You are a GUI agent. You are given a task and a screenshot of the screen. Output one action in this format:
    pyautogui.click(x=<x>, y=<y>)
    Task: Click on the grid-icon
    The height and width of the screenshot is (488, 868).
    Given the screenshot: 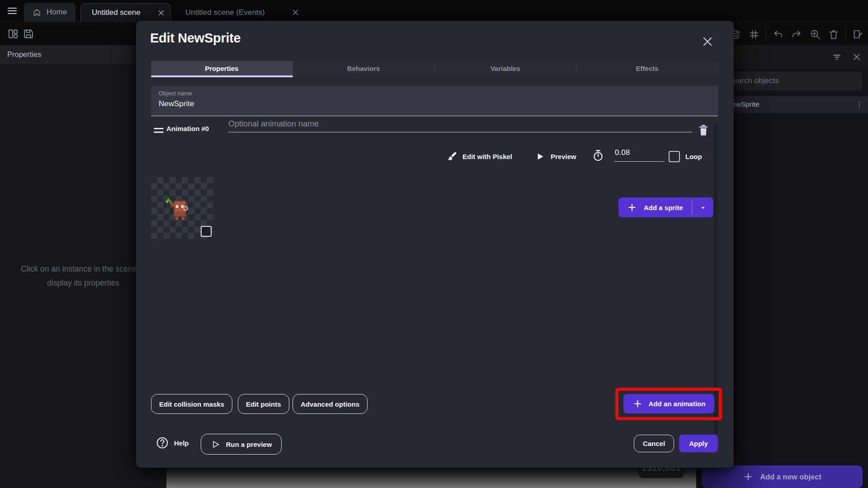 What is the action you would take?
    pyautogui.click(x=754, y=34)
    